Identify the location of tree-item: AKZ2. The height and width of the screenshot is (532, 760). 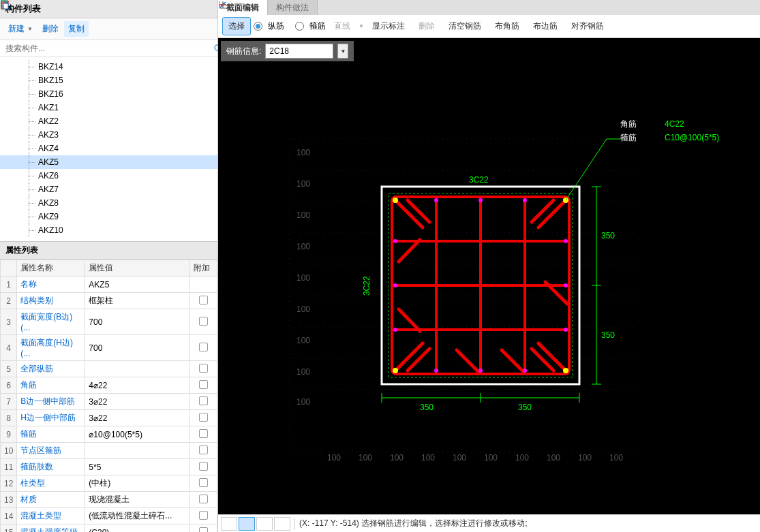
(109, 121).